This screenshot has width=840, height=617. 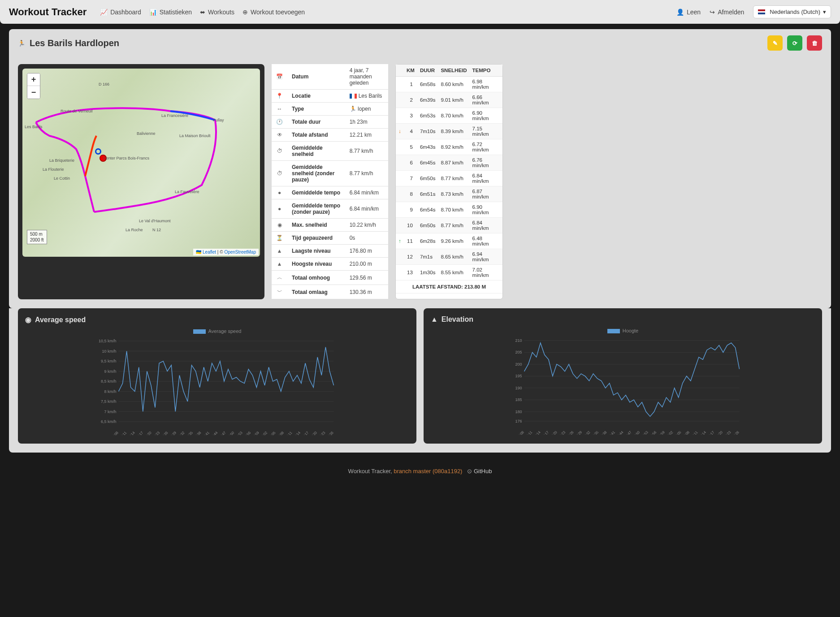 What do you see at coordinates (217, 386) in the screenshot?
I see `speed-chart: 6,5 km/h7 km/h7,5 km/h8 km/h8,5 km/h9 km…` at bounding box center [217, 386].